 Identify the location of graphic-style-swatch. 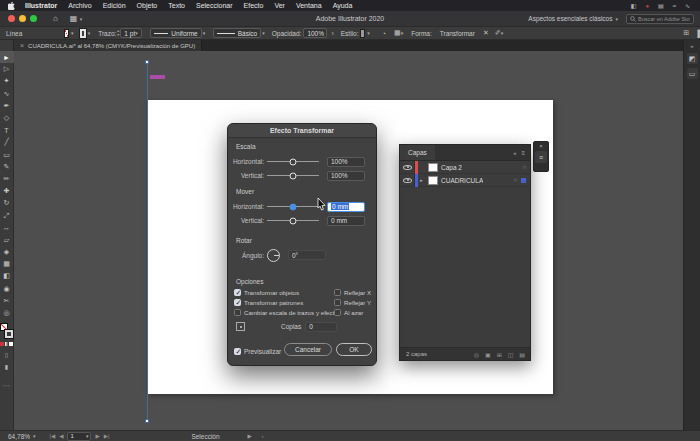
(362, 34).